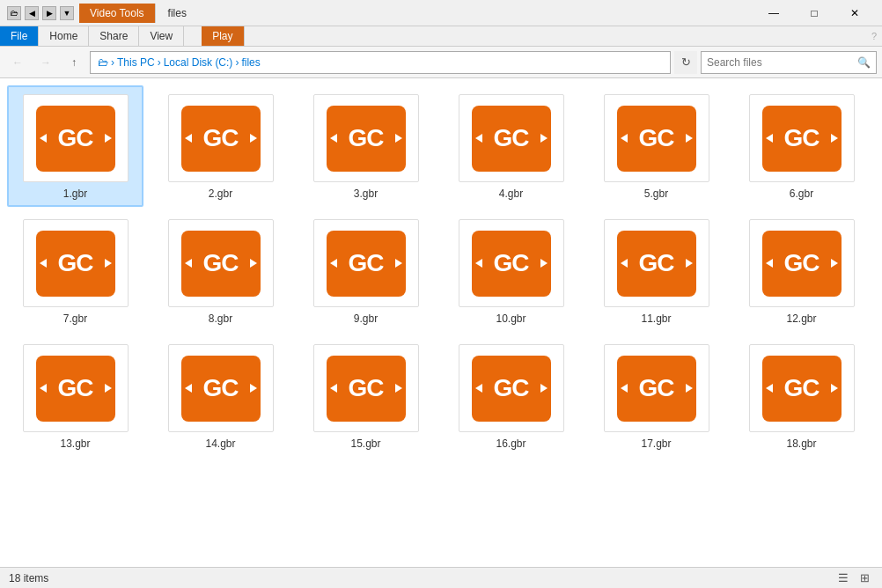  I want to click on tab-home: Home, so click(63, 36).